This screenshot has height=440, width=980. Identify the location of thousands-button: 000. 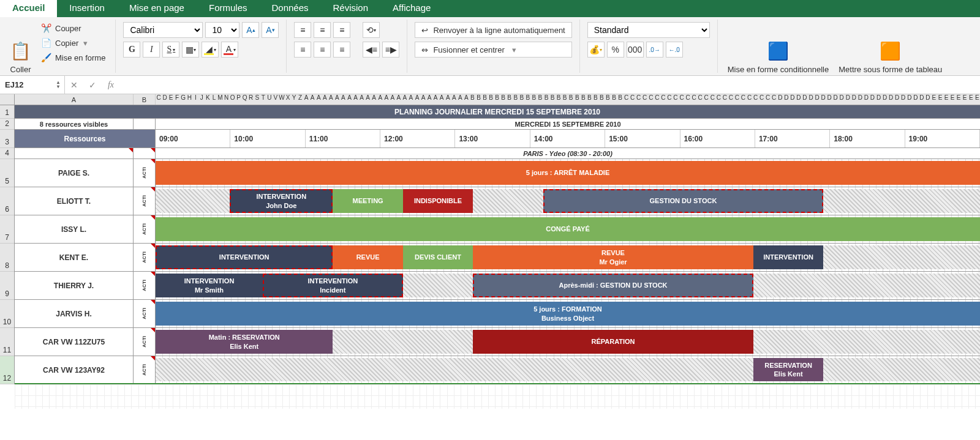
(635, 50).